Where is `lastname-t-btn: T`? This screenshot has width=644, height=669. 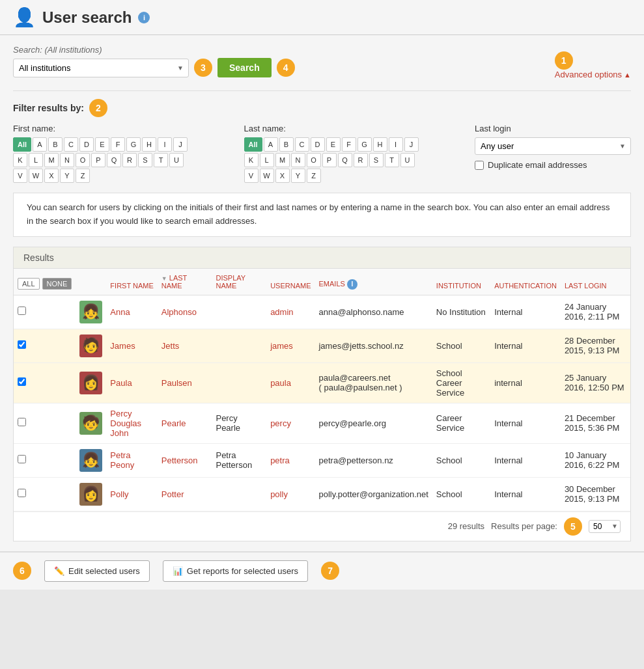
lastname-t-btn: T is located at coordinates (392, 160).